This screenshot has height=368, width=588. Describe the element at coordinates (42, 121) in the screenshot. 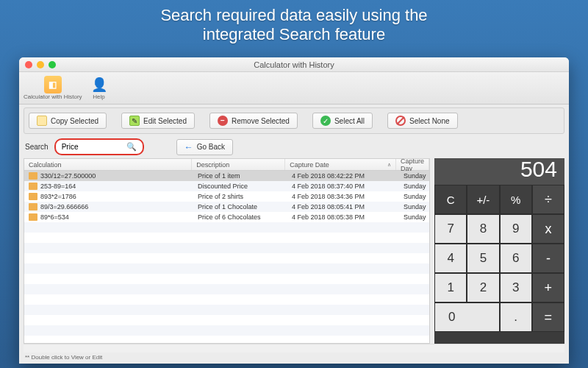

I see `copy-icon` at that location.